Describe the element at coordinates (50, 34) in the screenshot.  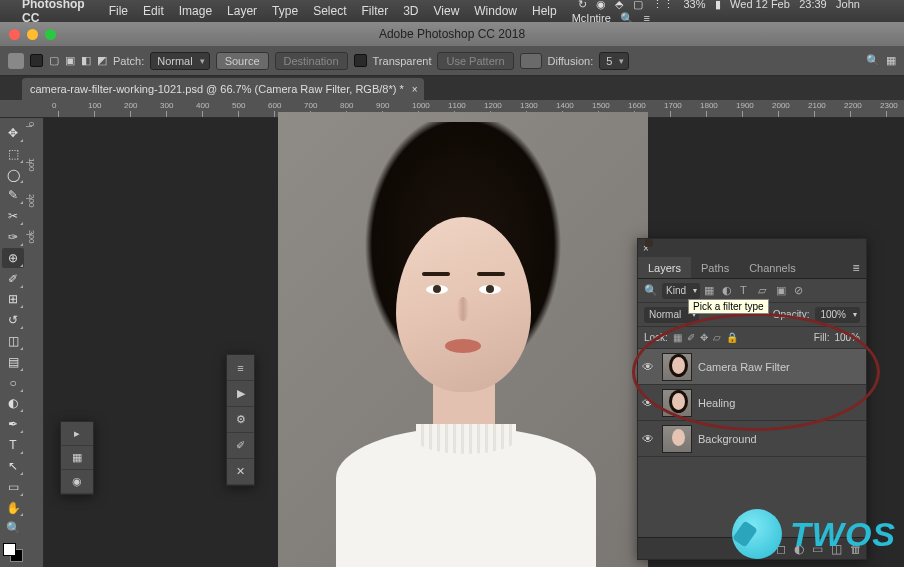
I see `maximize-button` at that location.